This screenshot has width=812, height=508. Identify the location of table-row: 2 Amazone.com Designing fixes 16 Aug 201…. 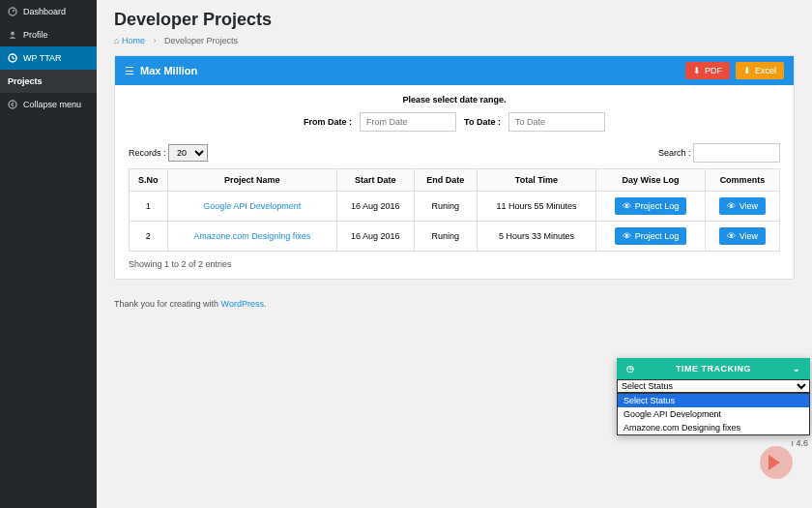
(454, 236).